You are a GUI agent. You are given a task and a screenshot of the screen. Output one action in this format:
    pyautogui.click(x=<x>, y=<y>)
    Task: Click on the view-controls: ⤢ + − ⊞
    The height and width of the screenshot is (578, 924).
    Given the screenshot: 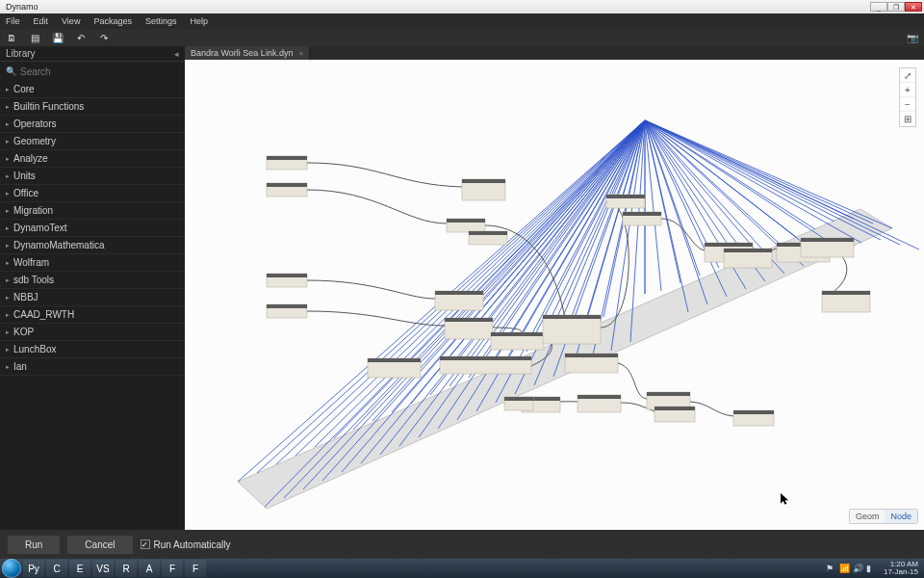 What is the action you would take?
    pyautogui.click(x=908, y=97)
    